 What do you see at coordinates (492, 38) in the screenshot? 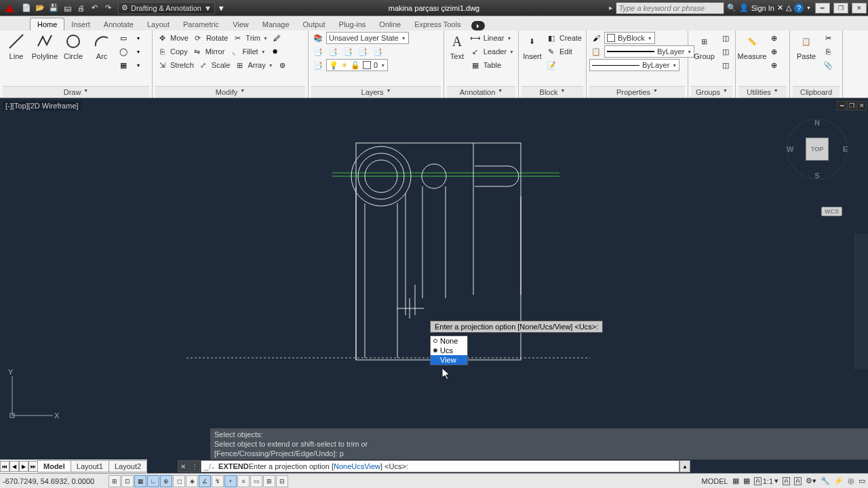
I see `linear-button: ⟷Linear▼` at bounding box center [492, 38].